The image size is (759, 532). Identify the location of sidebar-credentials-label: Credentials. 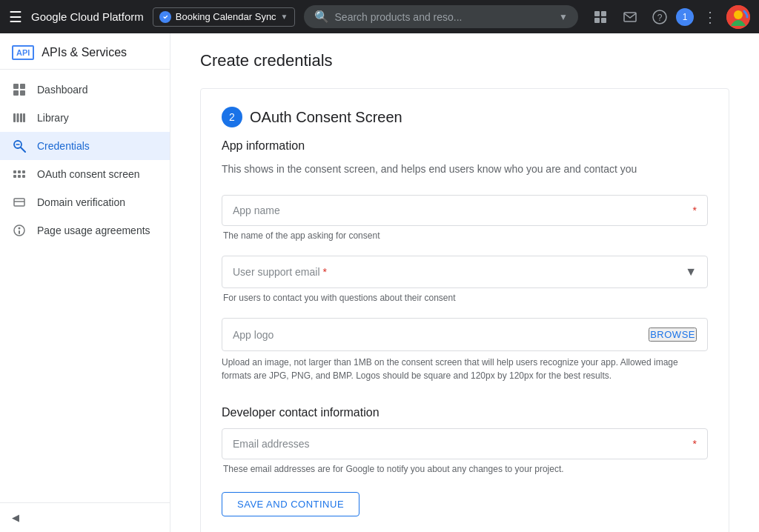
(64, 146).